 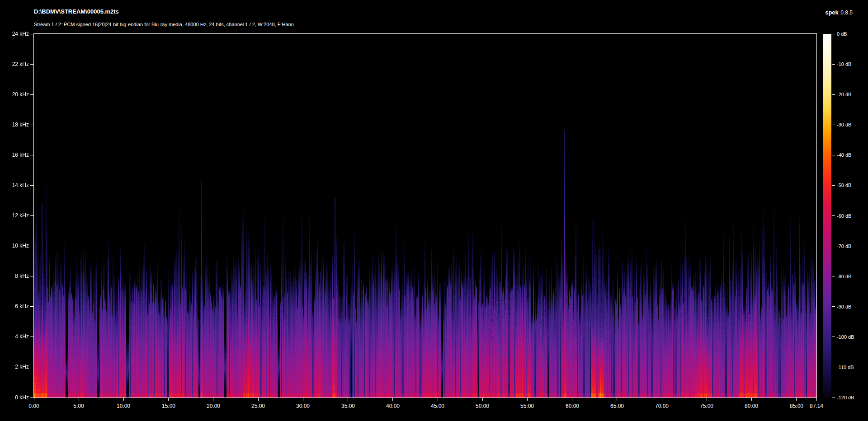 I want to click on freq-tick-label: 6 kHz, so click(x=14, y=306).